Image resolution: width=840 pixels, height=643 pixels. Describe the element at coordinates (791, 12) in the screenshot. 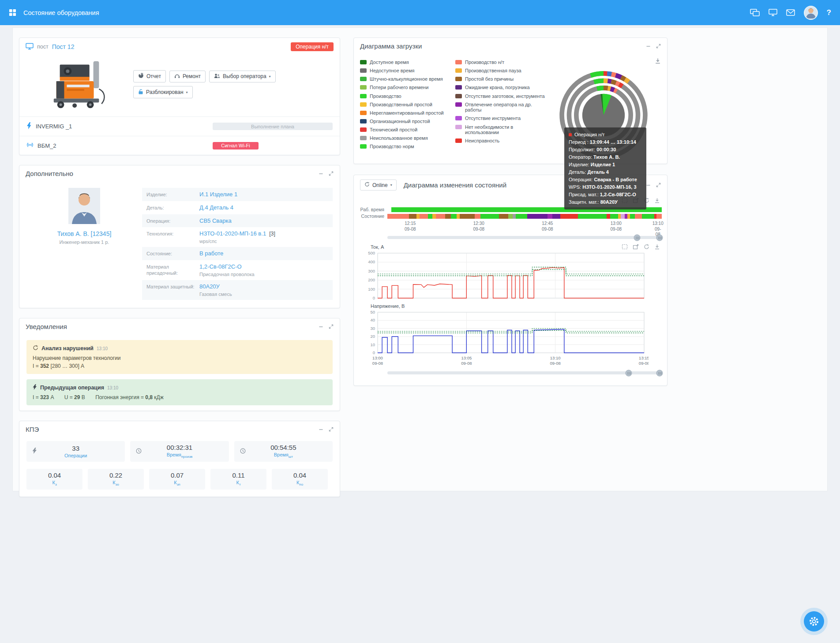

I see `mail-icon` at that location.